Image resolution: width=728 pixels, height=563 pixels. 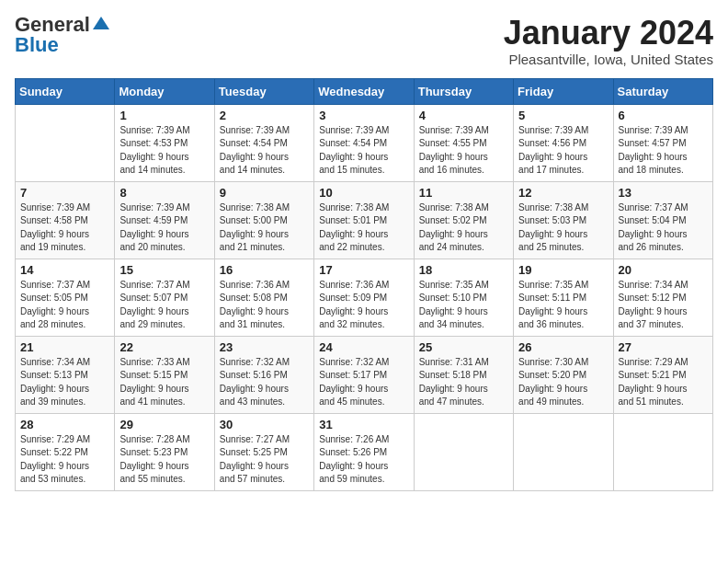 I want to click on day-number: 23, so click(x=265, y=348).